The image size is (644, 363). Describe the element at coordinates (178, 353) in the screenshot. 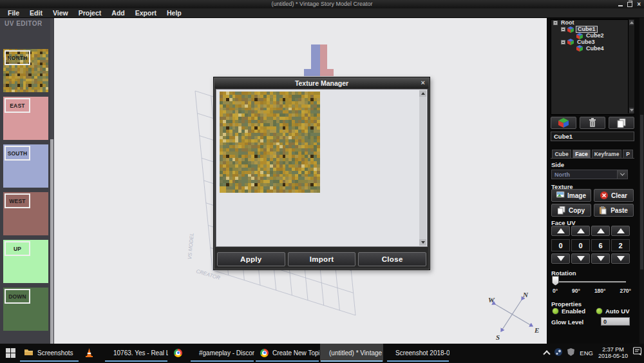

I see `chrome-icon` at that location.